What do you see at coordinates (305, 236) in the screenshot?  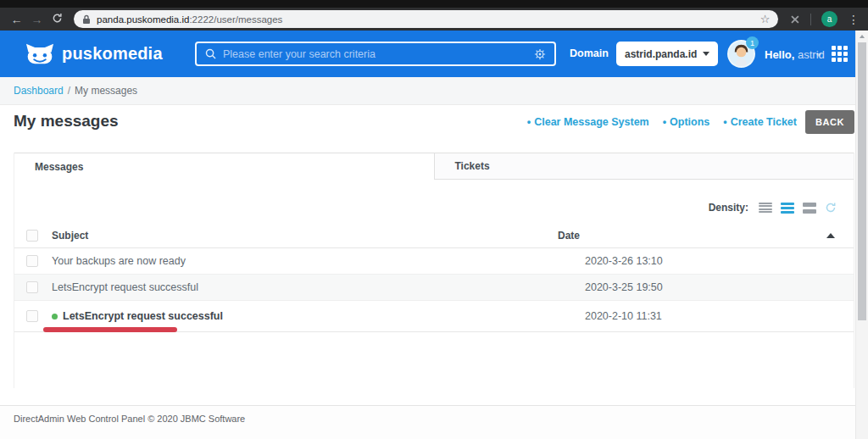 I see `column-subject: Subject` at bounding box center [305, 236].